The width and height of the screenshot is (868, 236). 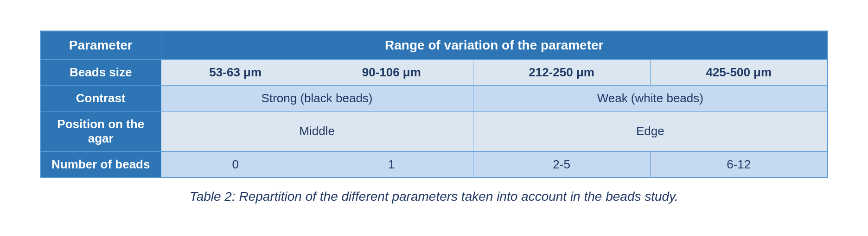 I want to click on beads-number-val-2: 1, so click(x=391, y=165).